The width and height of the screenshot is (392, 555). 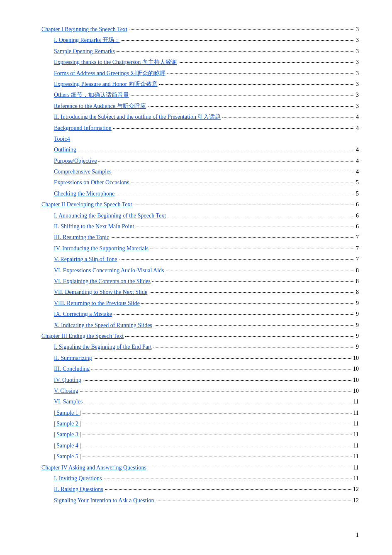 What do you see at coordinates (200, 501) in the screenshot?
I see `toc-entry: Signaling Your Intention to Ask a Questi…` at bounding box center [200, 501].